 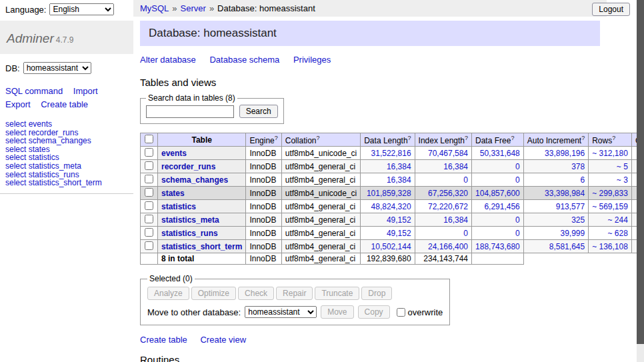 I want to click on breadcrumb-mysql-link: MySQL, so click(x=155, y=8).